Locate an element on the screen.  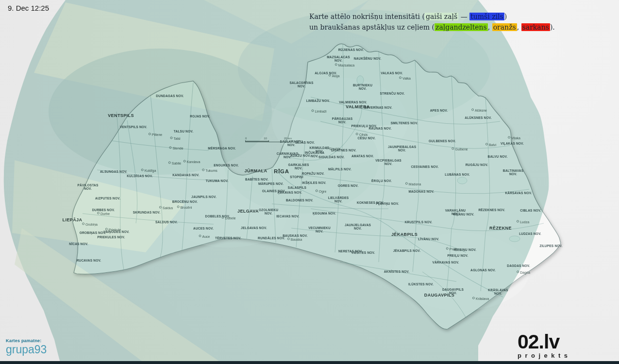
town-label: Grobiņa is located at coordinates (90, 224).